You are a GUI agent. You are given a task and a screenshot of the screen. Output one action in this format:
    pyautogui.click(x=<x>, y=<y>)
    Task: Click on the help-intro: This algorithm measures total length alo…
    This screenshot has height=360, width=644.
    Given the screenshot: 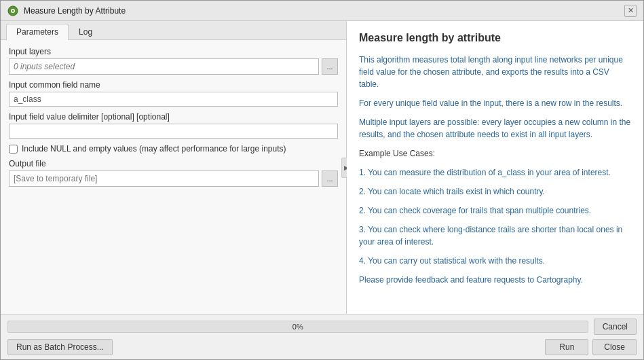 What is the action you would take?
    pyautogui.click(x=495, y=72)
    